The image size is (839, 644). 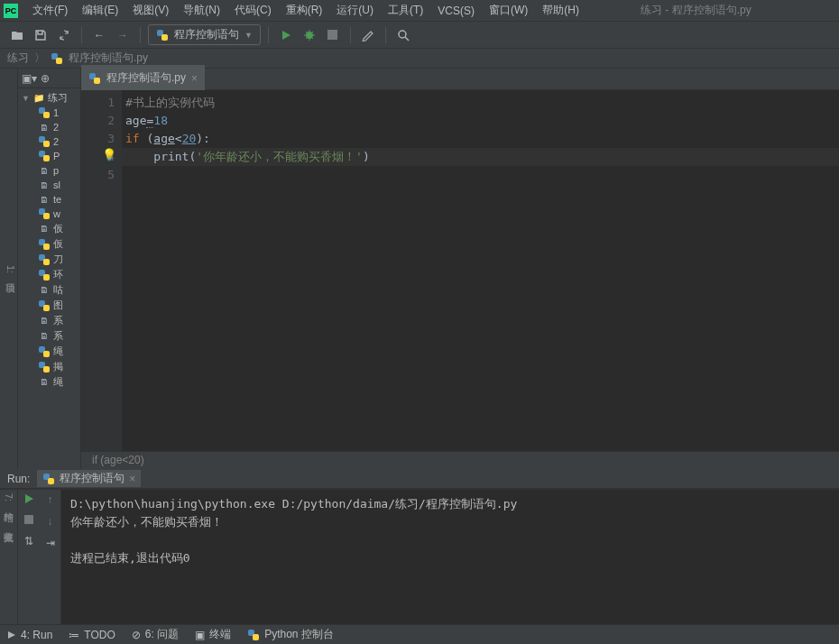 What do you see at coordinates (100, 11) in the screenshot?
I see `menu-edit: 编辑(E)` at bounding box center [100, 11].